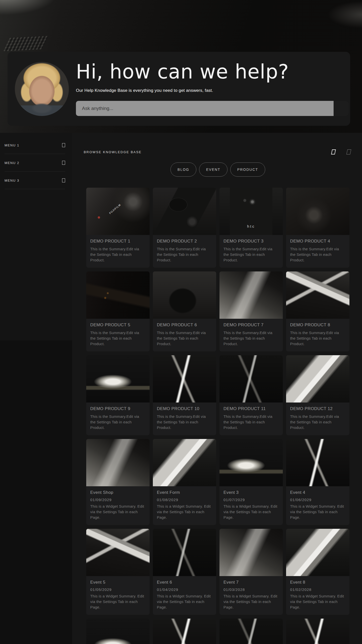 This screenshot has width=362, height=644. Describe the element at coordinates (251, 311) in the screenshot. I see `product-card: DEMO PRODUCT 7This is the Summary.Edit v…` at that location.